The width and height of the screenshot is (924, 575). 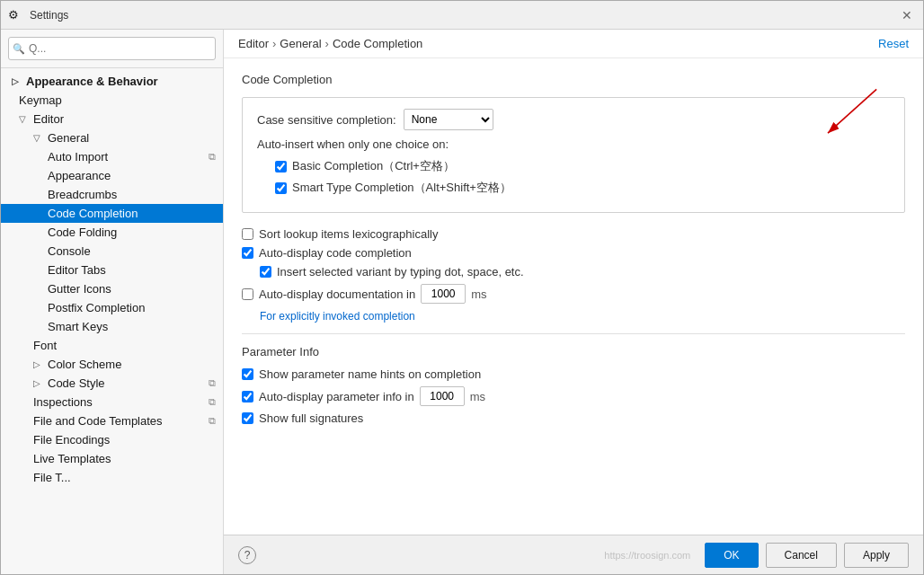 I want to click on sidebar-item-file-and-code-templates: File and Code Templates ⧉, so click(x=111, y=420).